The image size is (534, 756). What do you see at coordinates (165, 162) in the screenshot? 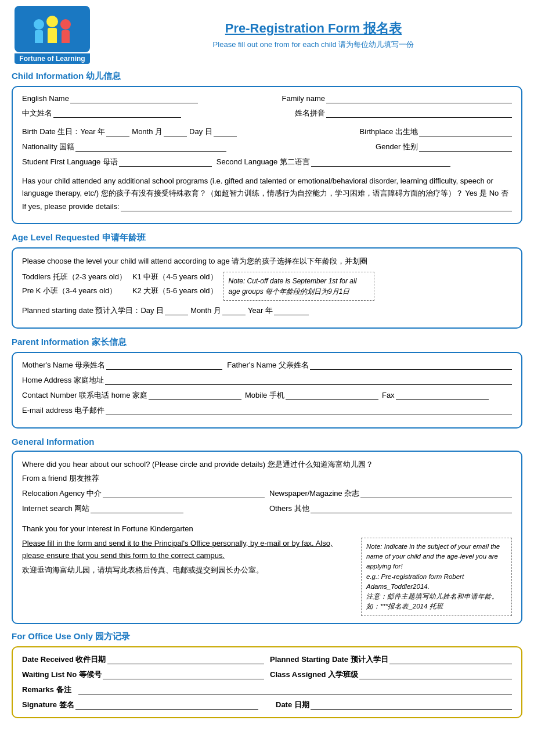
I see `first-lang-input` at bounding box center [165, 162].